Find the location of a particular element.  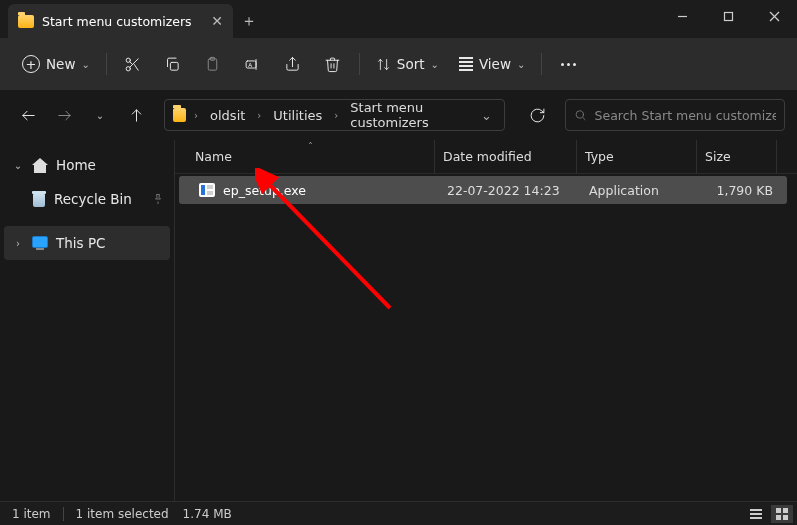

sidebar-item-recycle-bin: Recycle Bin is located at coordinates (87, 199).